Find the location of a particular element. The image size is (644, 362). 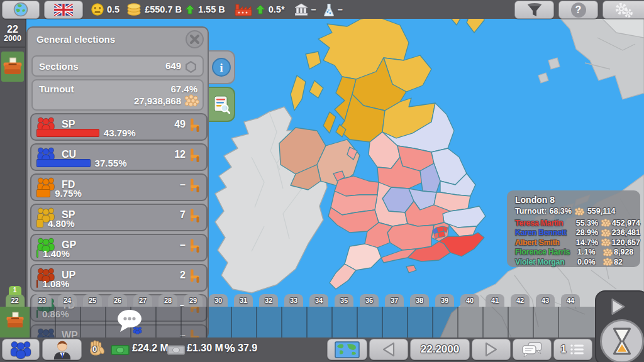

party-row: SP 49 43.79% is located at coordinates (119, 127).